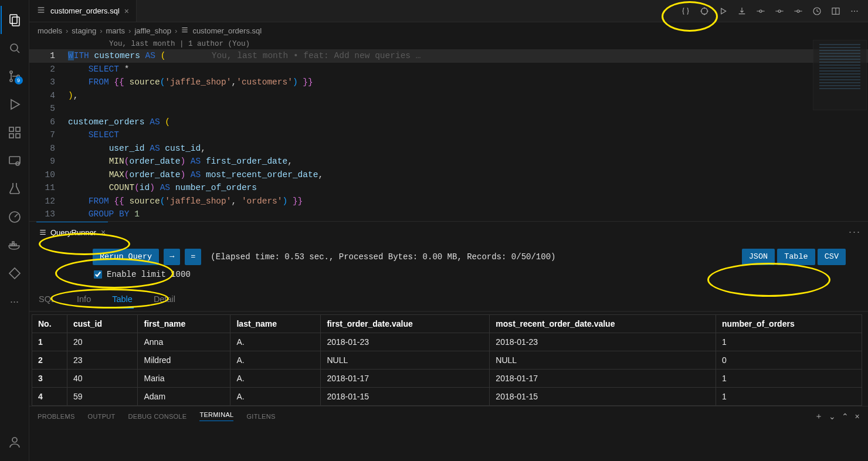  What do you see at coordinates (449, 414) in the screenshot?
I see `terminal-tabs: PROBLEMS OUTPUT DEBUG CONSOLE TERMINAL G…` at bounding box center [449, 414].